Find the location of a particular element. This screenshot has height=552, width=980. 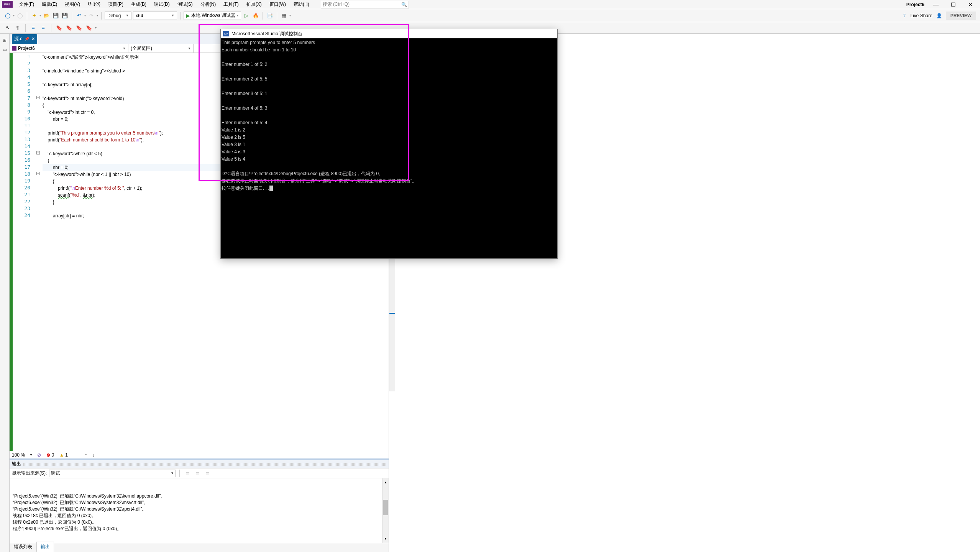

nav-project-dropdown: Project6▼ is located at coordinates (69, 48).